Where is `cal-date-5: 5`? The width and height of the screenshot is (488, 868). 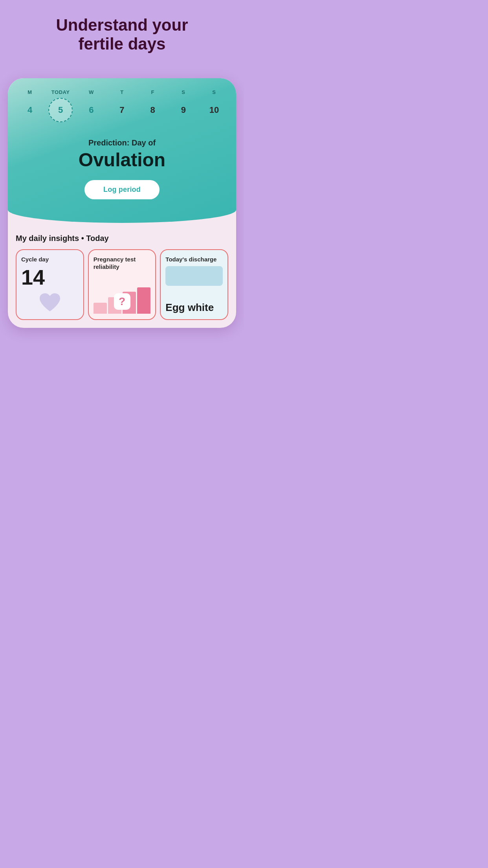
cal-date-5: 5 is located at coordinates (61, 110).